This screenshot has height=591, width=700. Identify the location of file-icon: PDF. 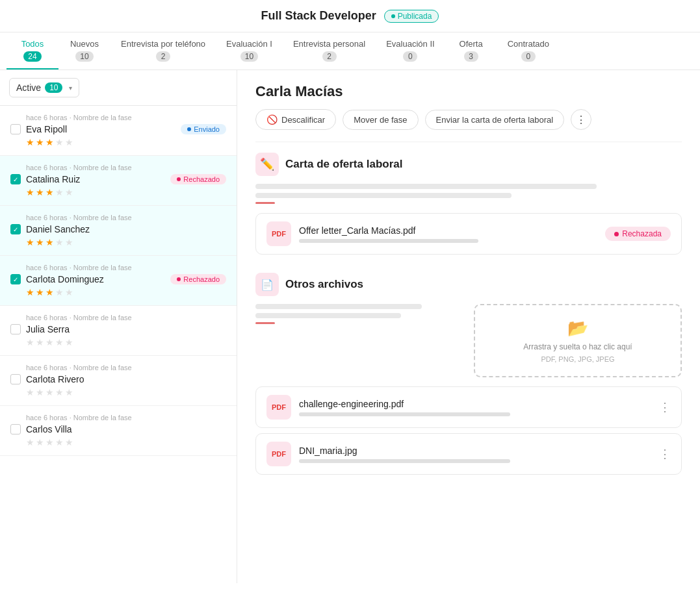
(279, 454).